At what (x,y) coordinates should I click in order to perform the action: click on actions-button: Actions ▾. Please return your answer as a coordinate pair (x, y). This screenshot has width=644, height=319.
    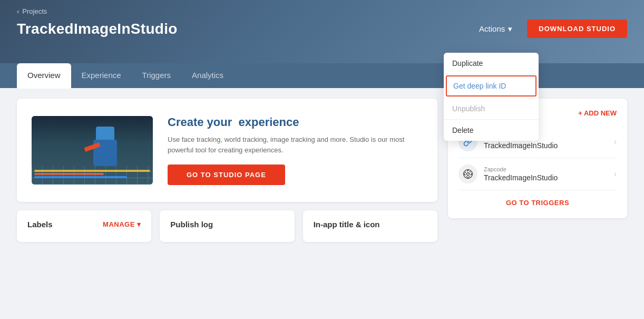
    Looking at the image, I should click on (495, 29).